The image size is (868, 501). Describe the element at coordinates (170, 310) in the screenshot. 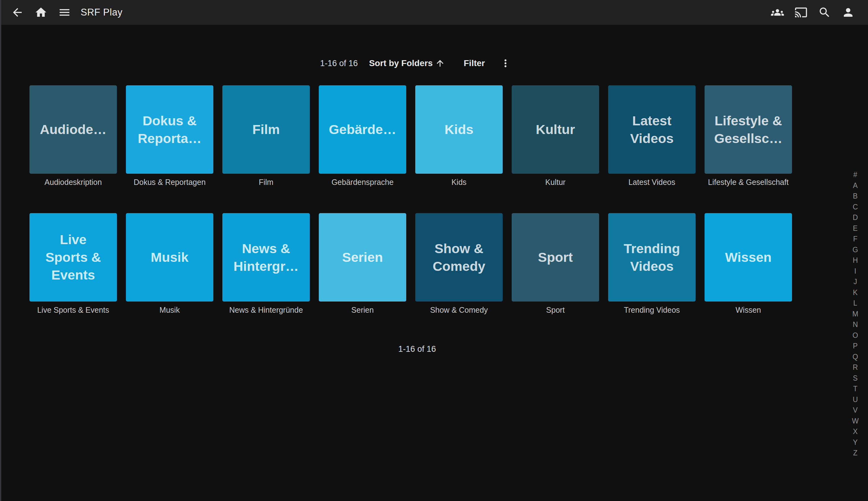

I see `folder-card-label: Musik` at that location.